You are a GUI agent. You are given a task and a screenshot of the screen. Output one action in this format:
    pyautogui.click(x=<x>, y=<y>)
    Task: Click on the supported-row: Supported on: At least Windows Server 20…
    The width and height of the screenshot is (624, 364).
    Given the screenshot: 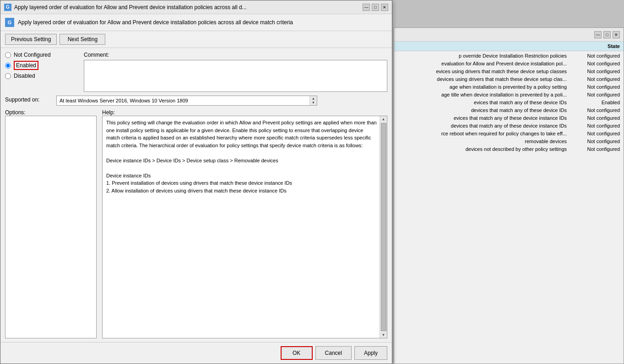 What is the action you would take?
    pyautogui.click(x=196, y=101)
    